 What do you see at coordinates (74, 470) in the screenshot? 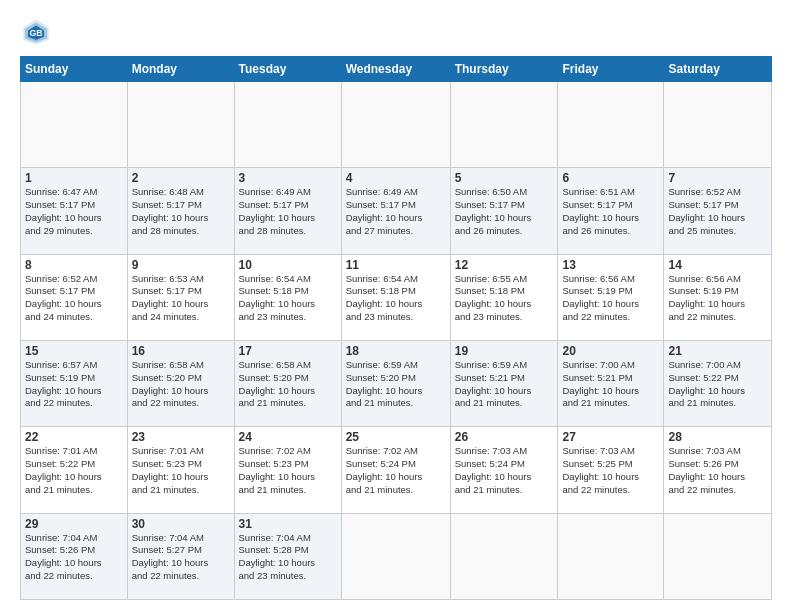
I see `day-cell: 22Sunrise: 7:01 AM Sunset: 5:22 PM Dayli…` at bounding box center [74, 470].